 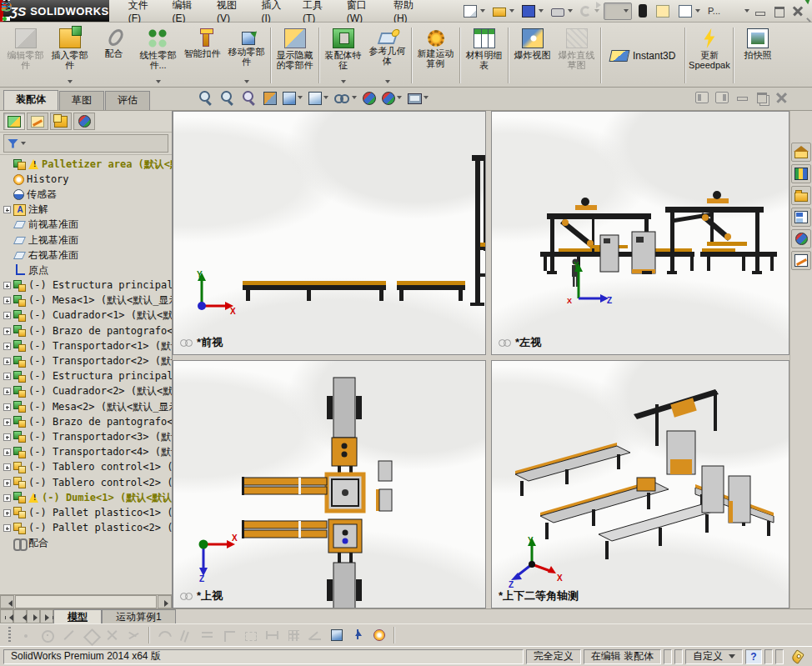 What do you see at coordinates (86, 316) in the screenshot?
I see `tree-item: (-) Cuadrador<1> (默认<默认_显示状态-1>)` at bounding box center [86, 316].